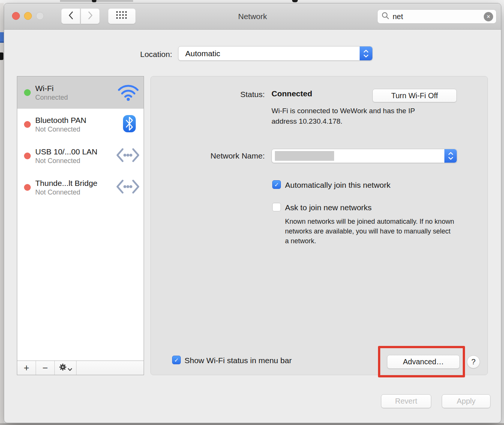 This screenshot has height=425, width=504. What do you see at coordinates (40, 16) in the screenshot?
I see `zoom-button` at bounding box center [40, 16].